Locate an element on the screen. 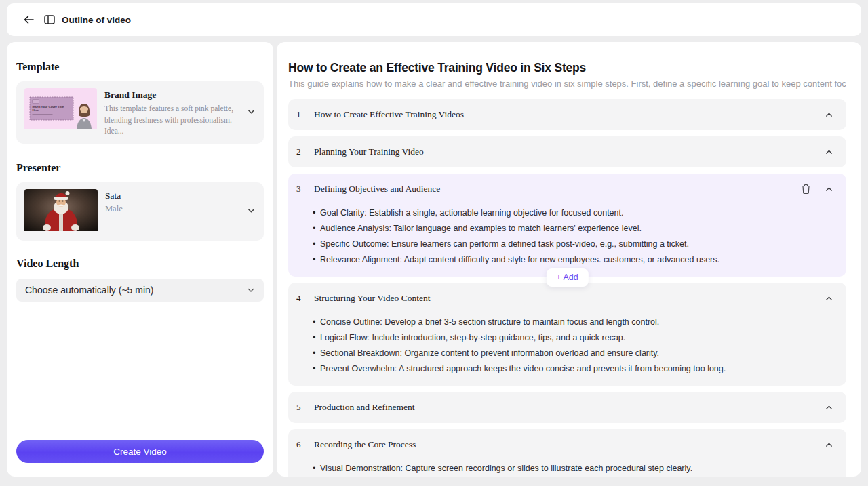  presenter-card-text: Sata Male is located at coordinates (173, 202).